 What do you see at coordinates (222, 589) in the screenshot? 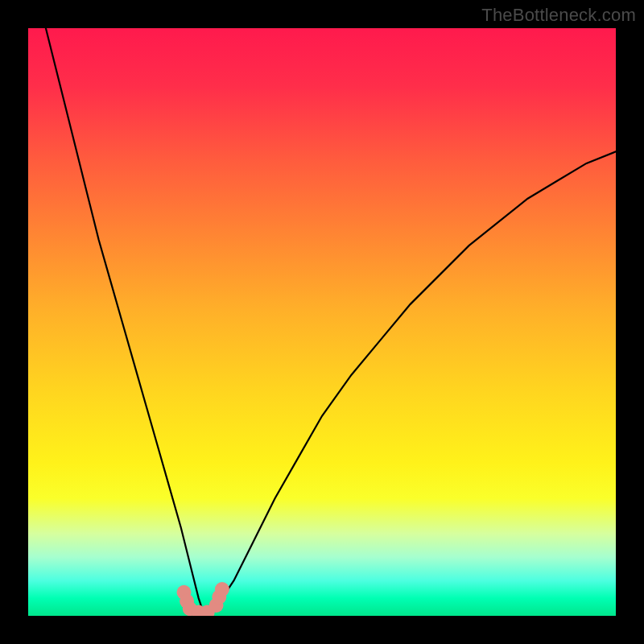
I see `curve-marker` at bounding box center [222, 589].